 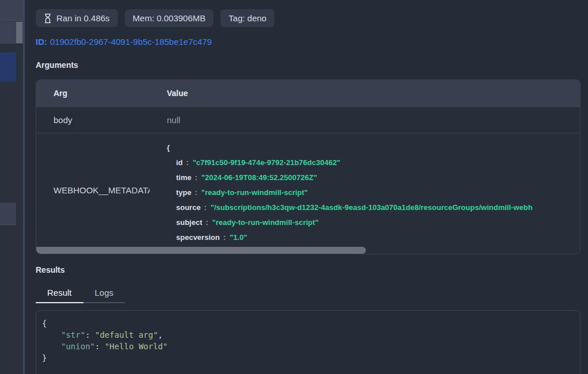 What do you see at coordinates (136, 346) in the screenshot?
I see `result-json-string: "Hello World"` at bounding box center [136, 346].